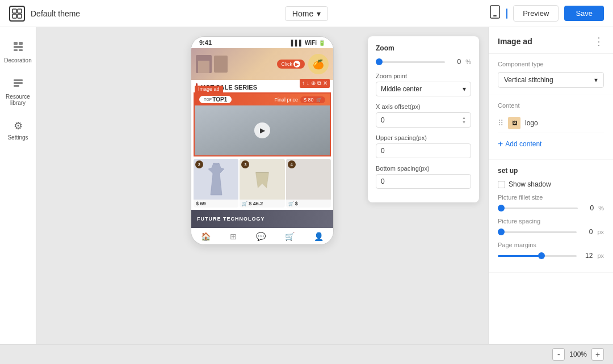 The image size is (613, 364). Describe the element at coordinates (551, 124) in the screenshot. I see `content-item-logo: ⠿ 🖼 logo` at that location.